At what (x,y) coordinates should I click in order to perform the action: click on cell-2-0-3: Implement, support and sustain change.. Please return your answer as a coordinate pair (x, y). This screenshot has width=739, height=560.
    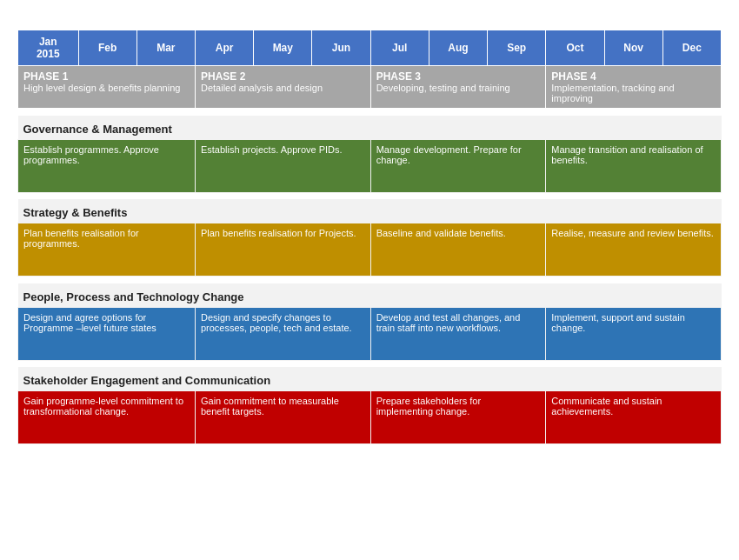
    Looking at the image, I should click on (634, 334).